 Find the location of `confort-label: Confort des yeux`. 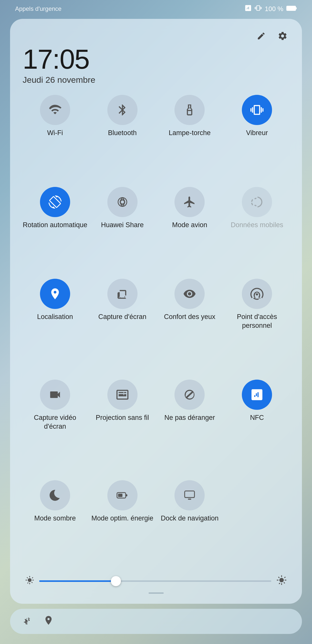

confort-label: Confort des yeux is located at coordinates (190, 317).